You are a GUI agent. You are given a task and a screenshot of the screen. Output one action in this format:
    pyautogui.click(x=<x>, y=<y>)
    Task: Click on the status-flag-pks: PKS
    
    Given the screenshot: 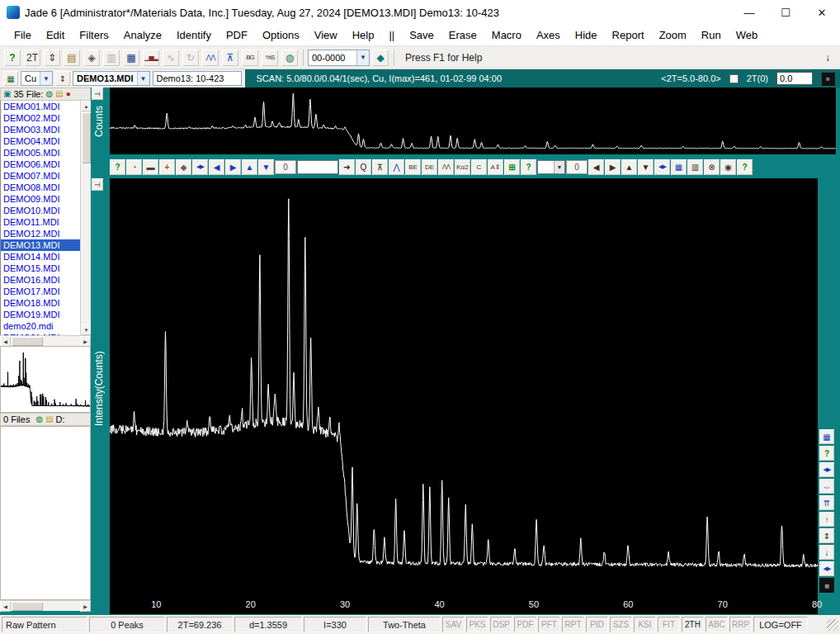 What is the action you would take?
    pyautogui.click(x=477, y=624)
    